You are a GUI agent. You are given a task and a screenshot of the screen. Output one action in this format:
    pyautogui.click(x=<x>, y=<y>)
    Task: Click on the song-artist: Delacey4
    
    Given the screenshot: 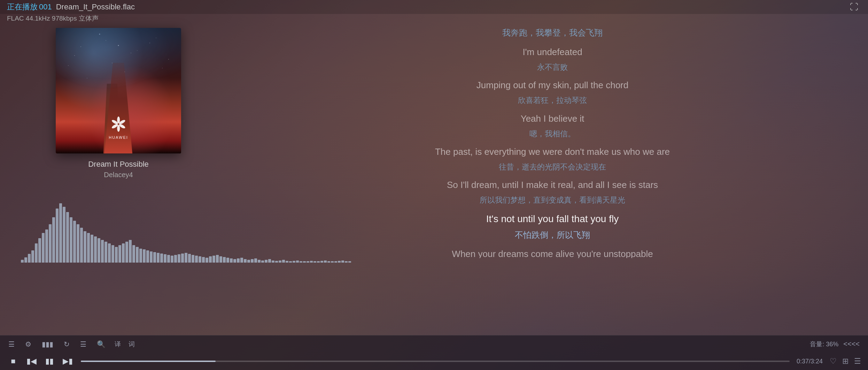 What is the action you would take?
    pyautogui.click(x=118, y=175)
    